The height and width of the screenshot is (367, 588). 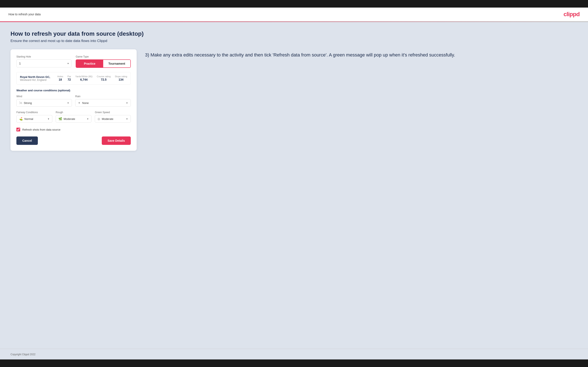 I want to click on rough-label: Rough, so click(x=74, y=112).